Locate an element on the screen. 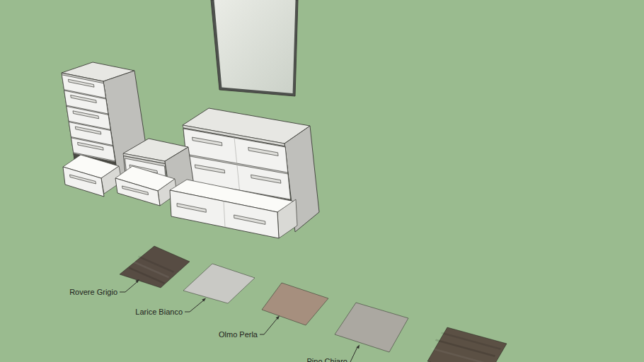  mirror is located at coordinates (255, 48).